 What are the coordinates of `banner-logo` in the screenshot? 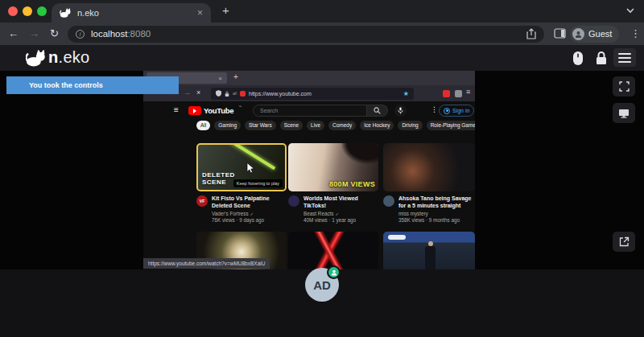 It's located at (397, 237).